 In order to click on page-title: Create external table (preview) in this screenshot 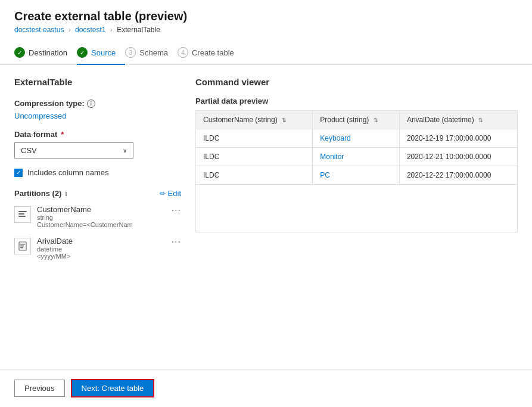, I will do `click(266, 17)`.